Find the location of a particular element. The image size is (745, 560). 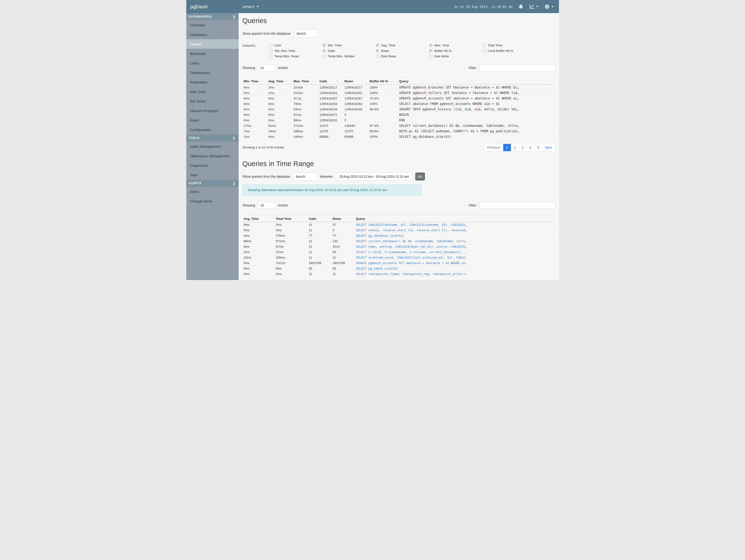

query-cell: BEGIN is located at coordinates (477, 115).